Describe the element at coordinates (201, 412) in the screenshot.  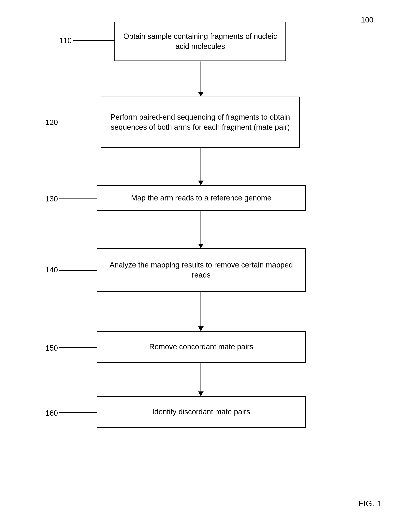
I see `step-160-box: Identify discordant mate pairs` at that location.